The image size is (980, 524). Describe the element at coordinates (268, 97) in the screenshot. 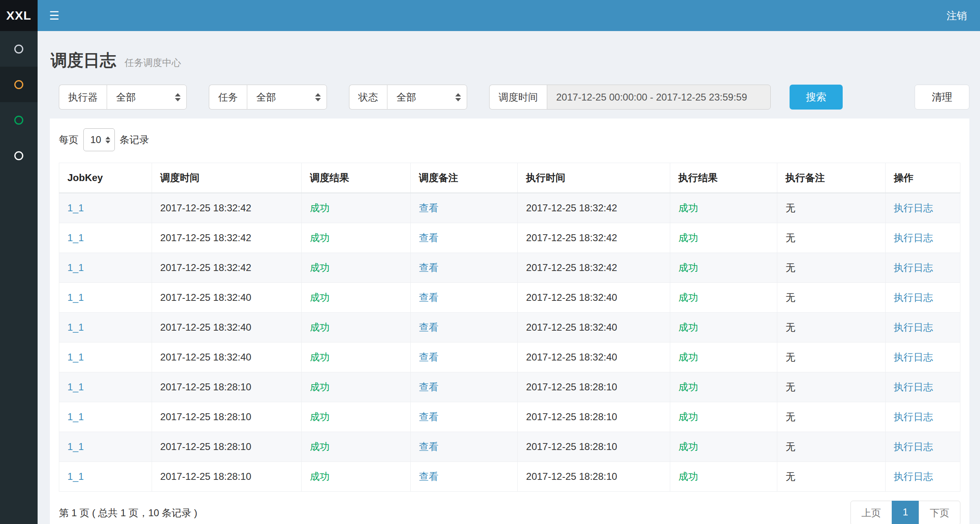

I see `job-filter-group: 任务 全部` at that location.